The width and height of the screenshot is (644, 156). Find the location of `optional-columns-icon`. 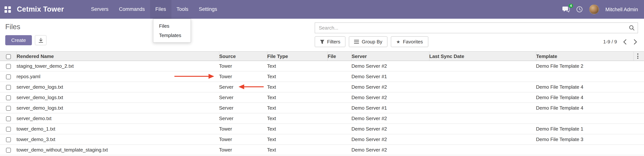

optional-columns-icon is located at coordinates (638, 56).